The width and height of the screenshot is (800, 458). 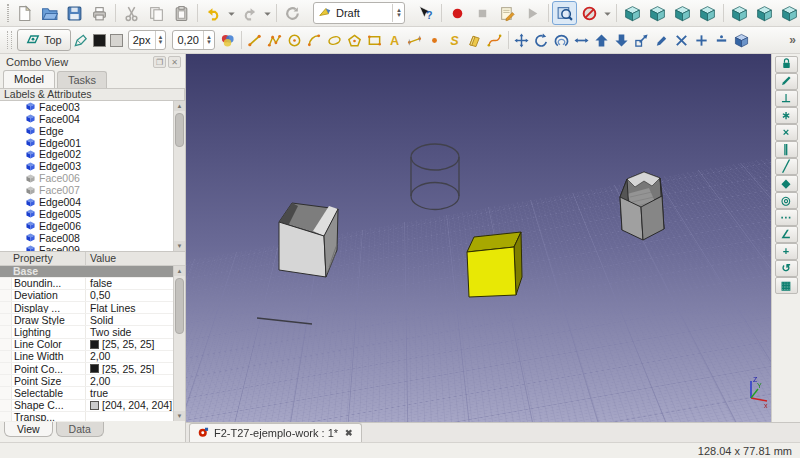 I want to click on add-point-button, so click(x=702, y=40).